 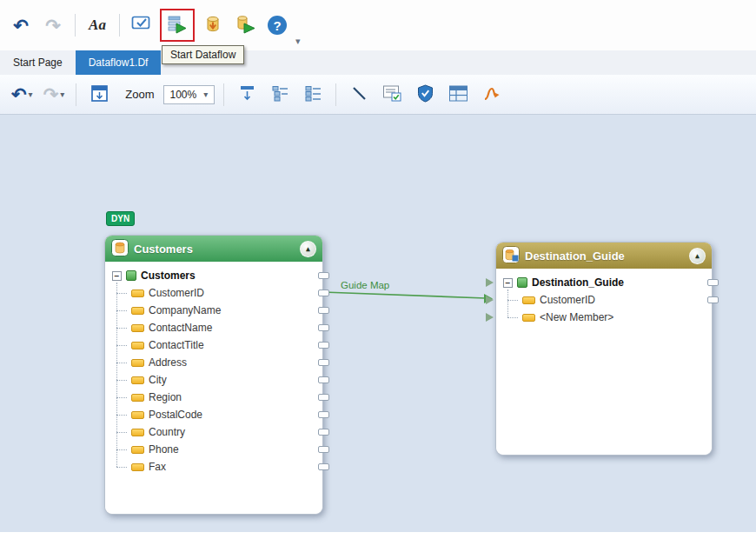 I want to click on layout-outline-button, so click(x=313, y=95).